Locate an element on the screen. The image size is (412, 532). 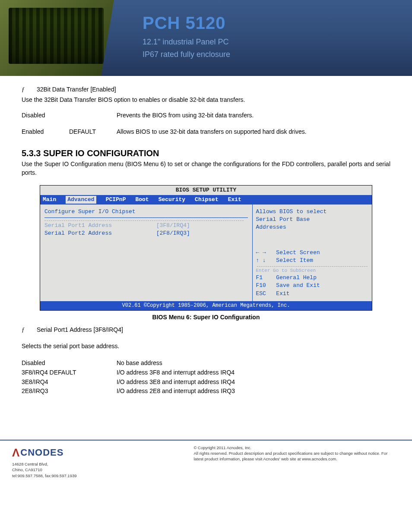
bios-key: F10 is located at coordinates (261, 286).